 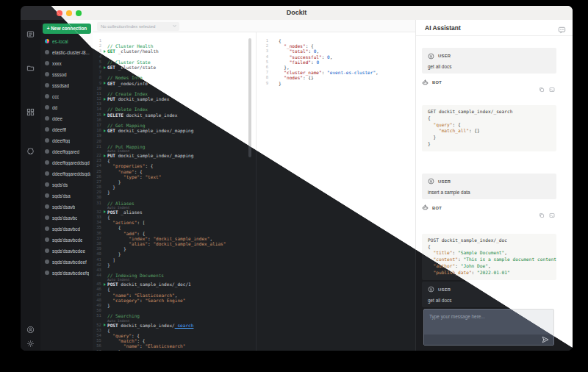 I want to click on line-number: 4, so click(x=97, y=57).